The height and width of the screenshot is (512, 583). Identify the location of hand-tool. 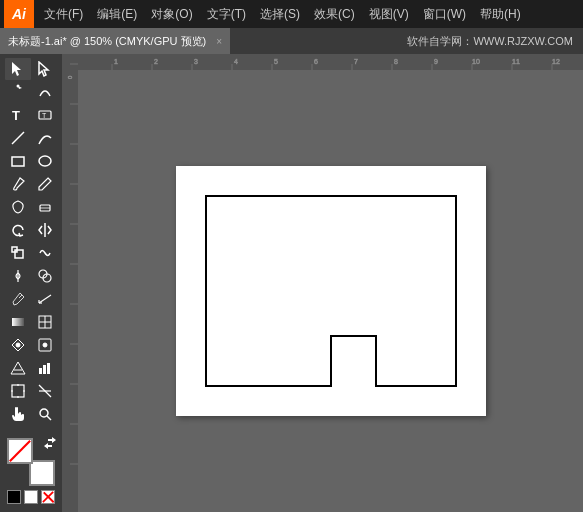
(18, 414).